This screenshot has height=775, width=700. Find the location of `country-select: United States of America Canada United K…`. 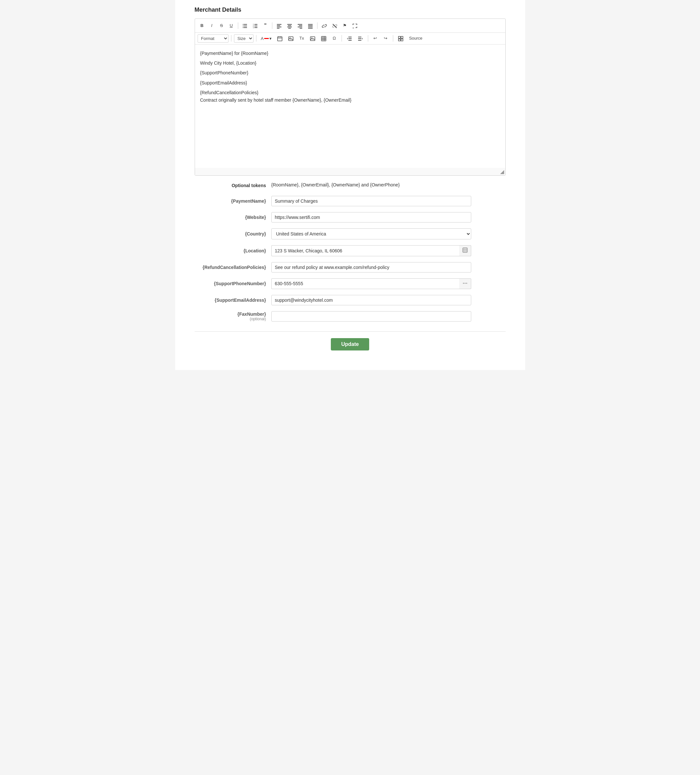

country-select: United States of America Canada United K… is located at coordinates (372, 234).